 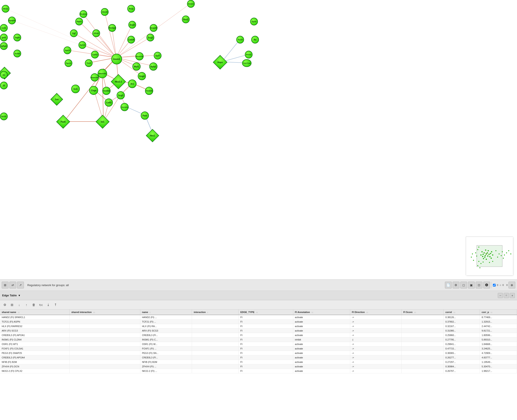 What do you see at coordinates (34, 305) in the screenshot?
I see `delete-action-btn: 🗑` at bounding box center [34, 305].